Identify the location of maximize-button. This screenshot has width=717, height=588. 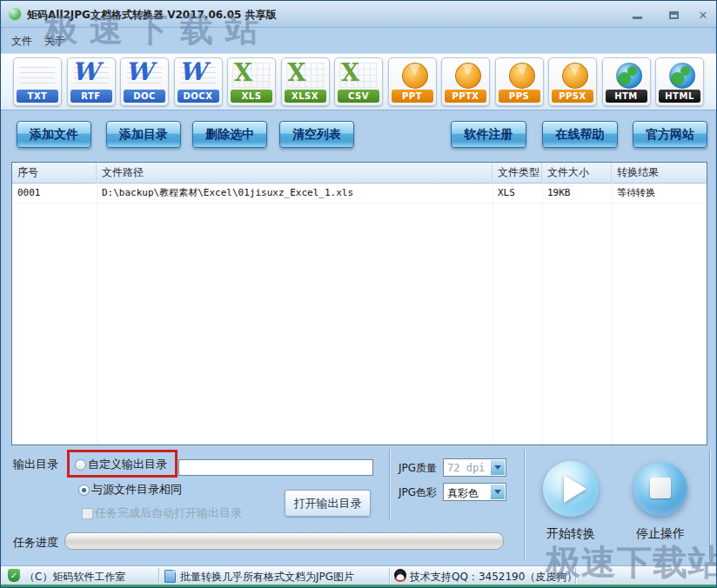
(673, 14).